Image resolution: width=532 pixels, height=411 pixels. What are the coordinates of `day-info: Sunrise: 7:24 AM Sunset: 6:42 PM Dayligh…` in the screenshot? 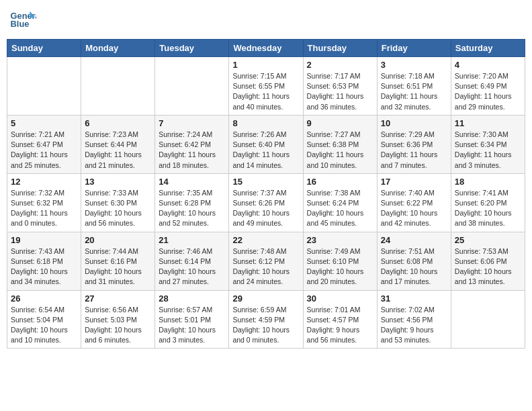 It's located at (192, 150).